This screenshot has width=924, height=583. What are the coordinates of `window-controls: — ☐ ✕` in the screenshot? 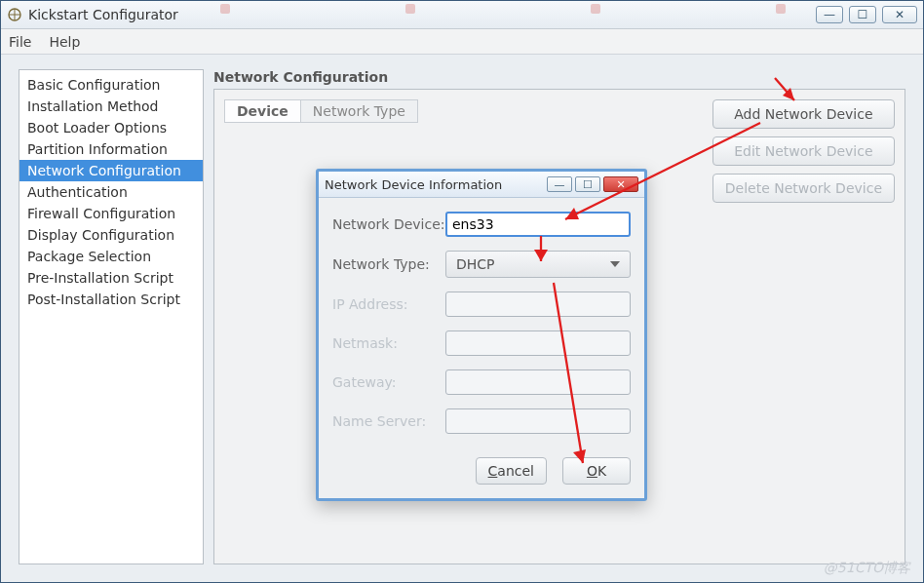 It's located at (866, 15).